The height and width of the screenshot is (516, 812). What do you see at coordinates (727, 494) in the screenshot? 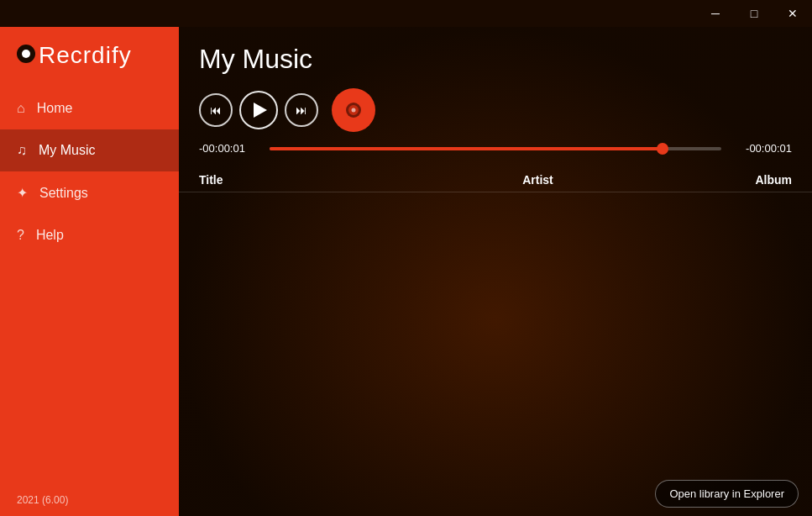
I see `open-library-button: Open library in Explorer` at bounding box center [727, 494].